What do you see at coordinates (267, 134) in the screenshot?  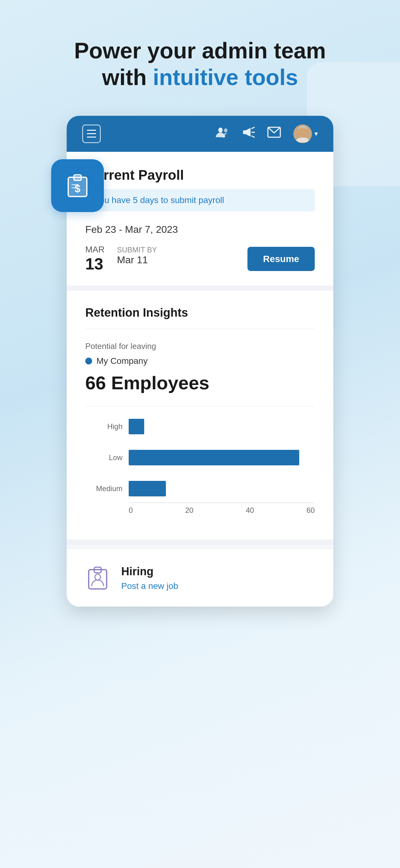 I see `nav-icons-group: ▾` at bounding box center [267, 134].